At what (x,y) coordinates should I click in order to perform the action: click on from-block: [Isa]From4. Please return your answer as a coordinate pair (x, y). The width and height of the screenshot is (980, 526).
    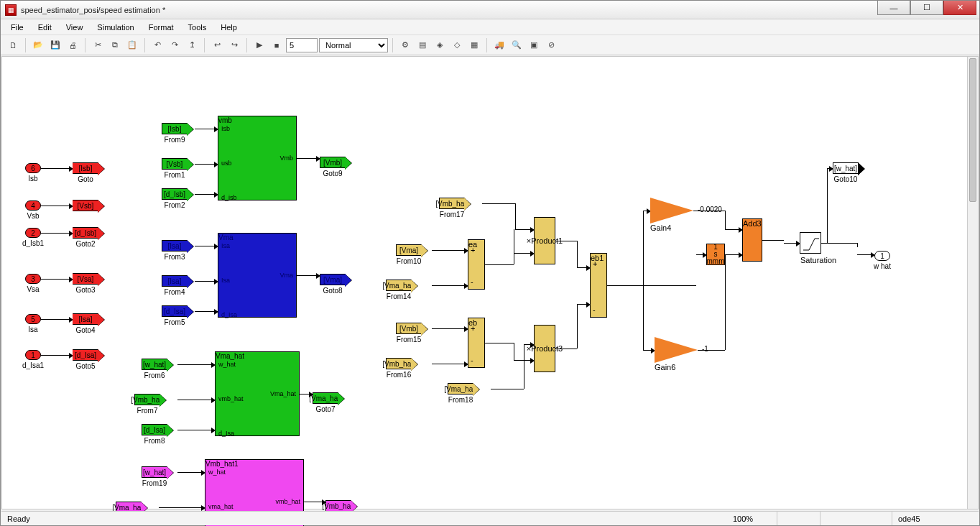
    Looking at the image, I should click on (175, 281).